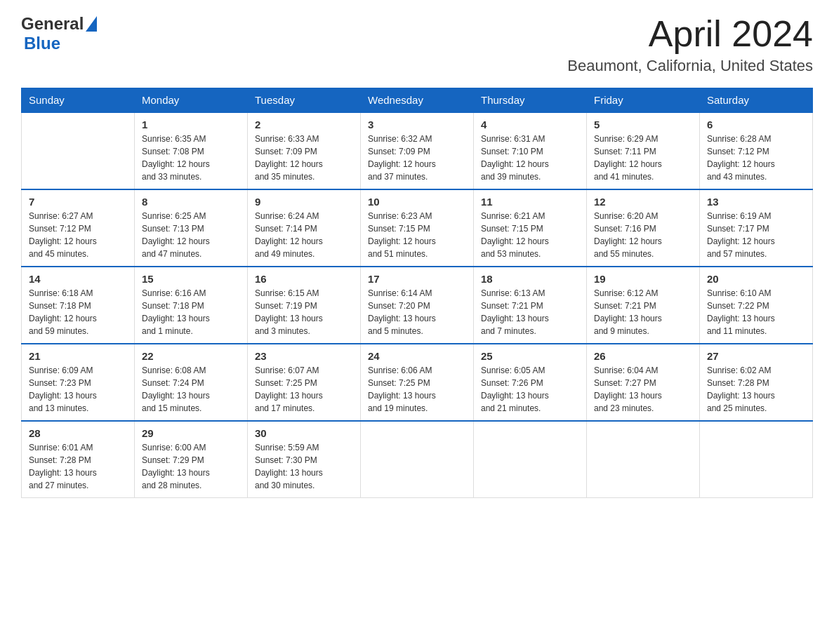 The image size is (834, 644). What do you see at coordinates (417, 151) in the screenshot?
I see `calendar-cell: 3Sunrise: 6:32 AMSunset: 7:09 PMDaylight…` at bounding box center [417, 151].